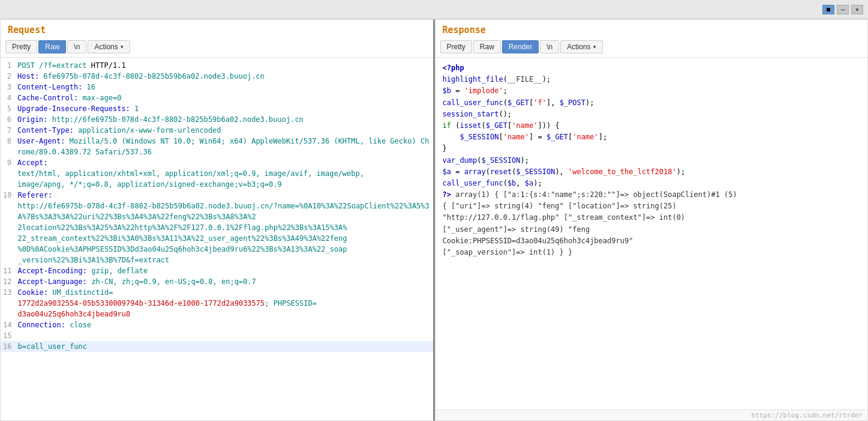  What do you see at coordinates (217, 228) in the screenshot?
I see `table-row: 10 Referer:http://6fe6975b-078d-4c3f-880…` at bounding box center [217, 228].